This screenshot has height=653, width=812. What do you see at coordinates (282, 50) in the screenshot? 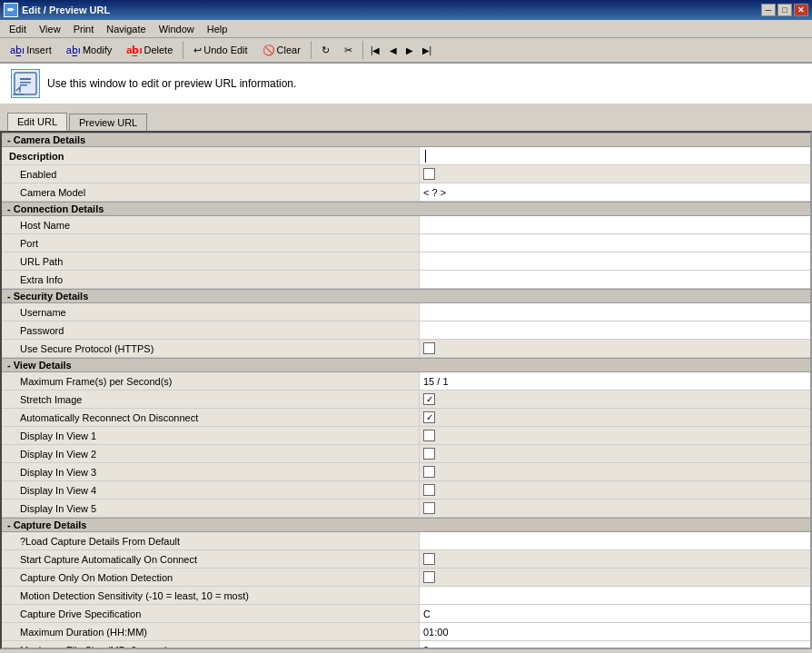
I see `clear-button: 🚫 Clear` at bounding box center [282, 50].